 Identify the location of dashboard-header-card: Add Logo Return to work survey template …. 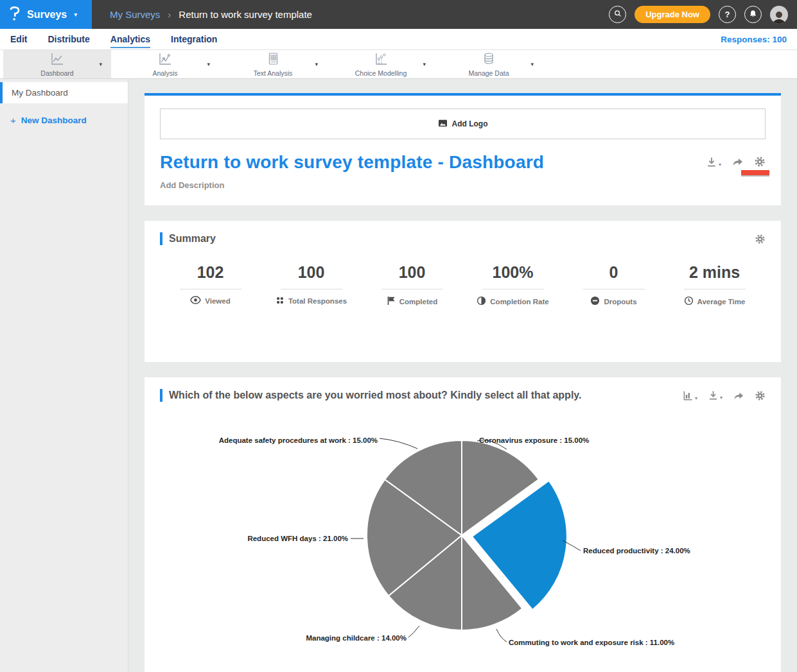
(462, 149).